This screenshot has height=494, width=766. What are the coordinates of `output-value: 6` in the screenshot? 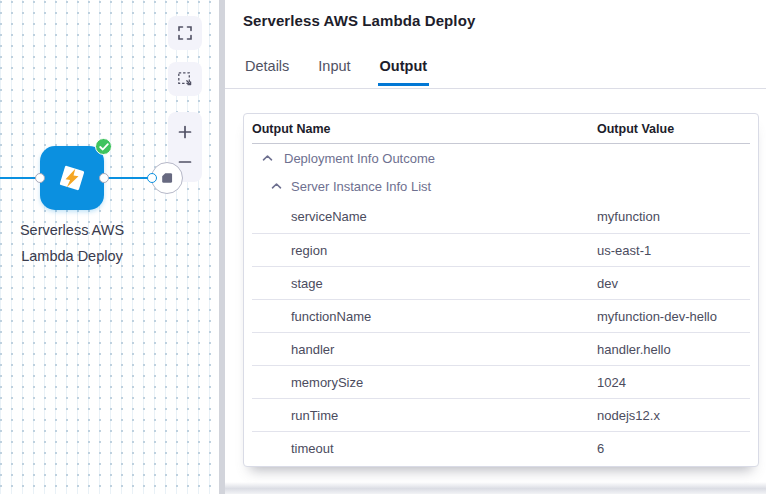 It's located at (674, 448).